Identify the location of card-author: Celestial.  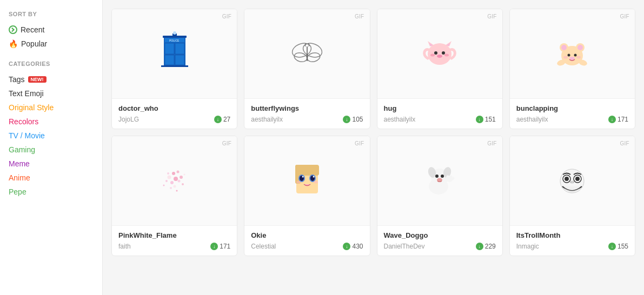
(263, 246).